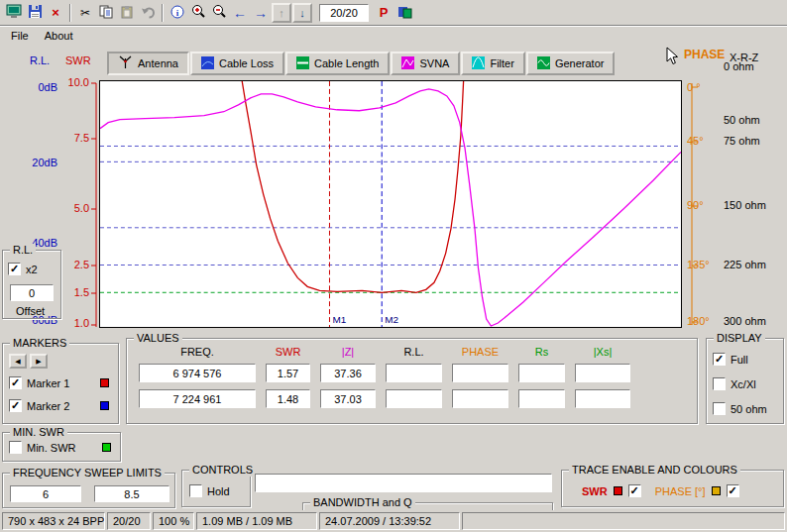 The width and height of the screenshot is (787, 532). What do you see at coordinates (541, 372) in the screenshot?
I see `marker1-rs-value` at bounding box center [541, 372].